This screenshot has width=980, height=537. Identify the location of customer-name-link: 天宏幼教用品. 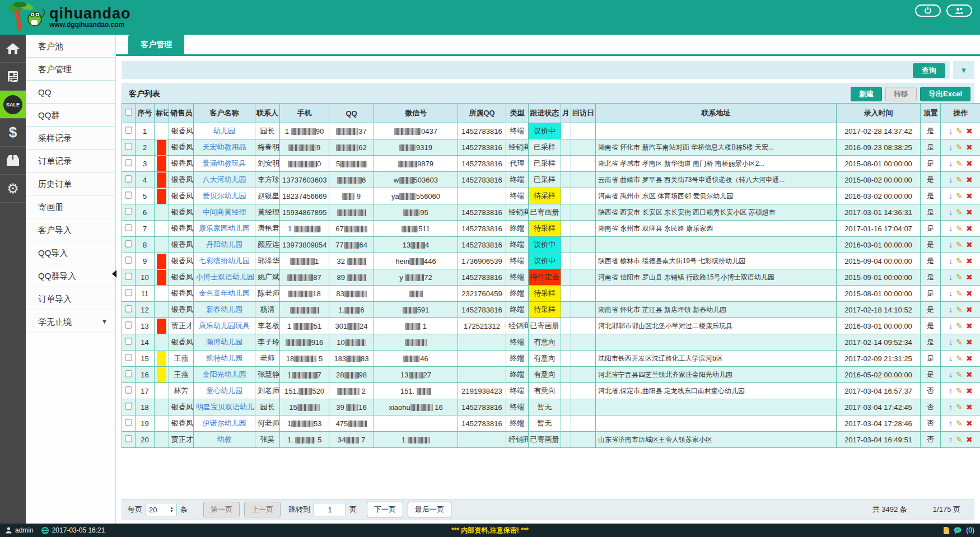
(225, 147).